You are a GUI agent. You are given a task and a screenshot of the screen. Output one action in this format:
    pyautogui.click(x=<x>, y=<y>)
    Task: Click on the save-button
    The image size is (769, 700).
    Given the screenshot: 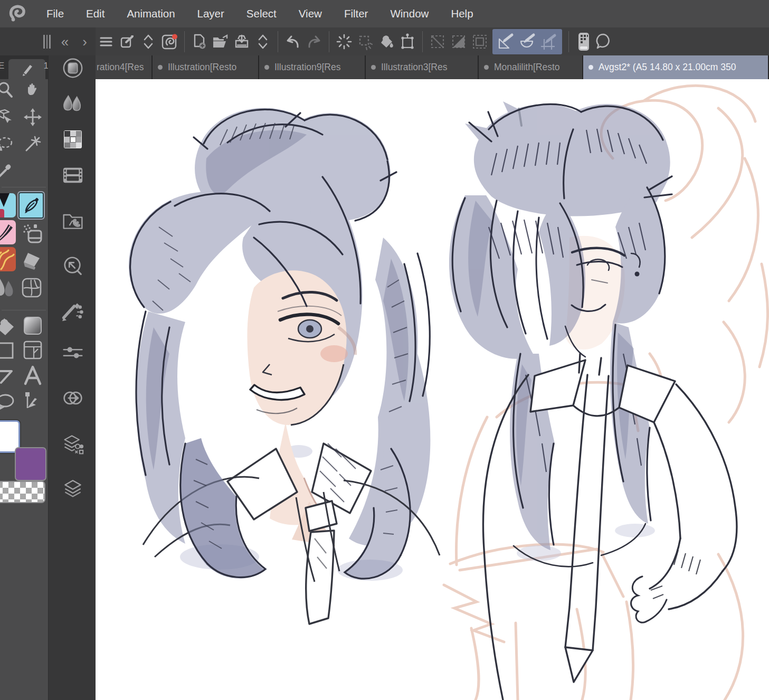 What is the action you would take?
    pyautogui.click(x=242, y=42)
    